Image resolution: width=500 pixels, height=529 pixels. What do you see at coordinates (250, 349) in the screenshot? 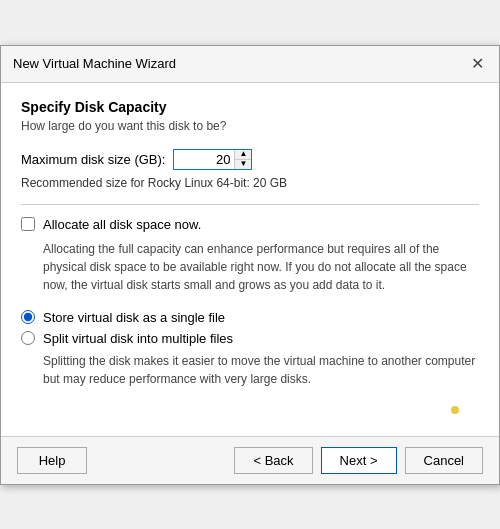
I see `radio-group: Store virtual disk as a single file Spli…` at bounding box center [250, 349].